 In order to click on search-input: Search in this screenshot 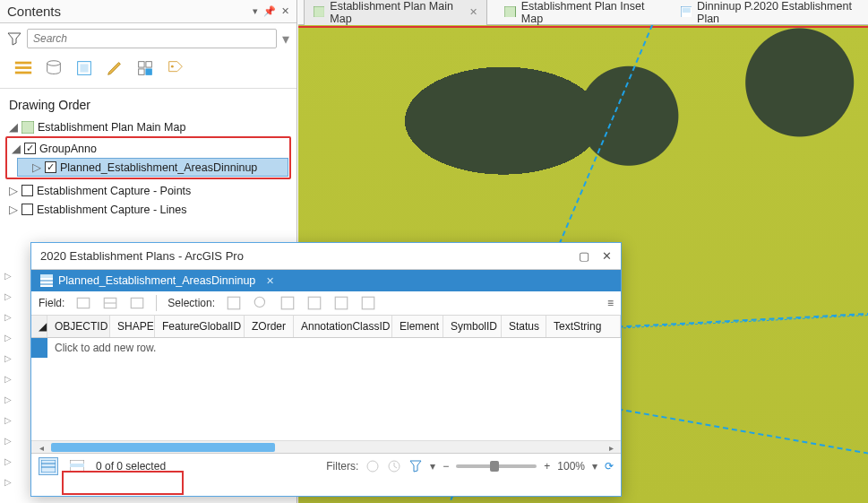, I will do `click(152, 39)`.